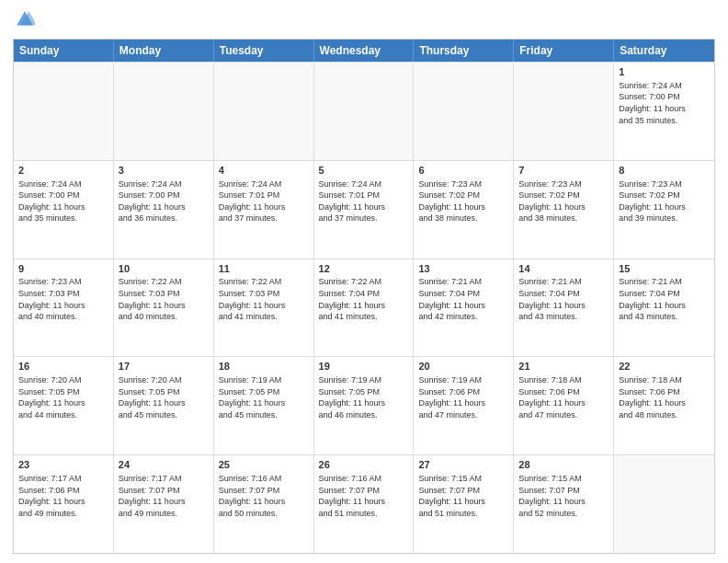 The width and height of the screenshot is (728, 563). Describe the element at coordinates (364, 504) in the screenshot. I see `calendar-cell: 26Sunrise: 7:16 AM Sunset: 7:07 PM Dayli…` at that location.